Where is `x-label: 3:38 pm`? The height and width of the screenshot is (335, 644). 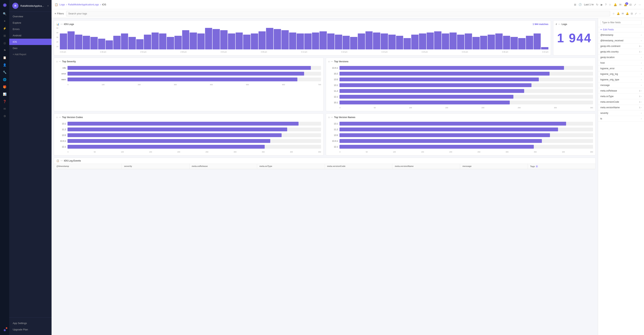 x-label: 3:38 pm is located at coordinates (505, 52).